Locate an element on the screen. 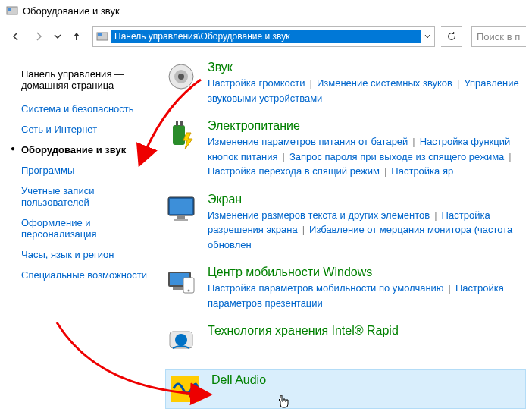  category: ЗвукНастройка громкости|Изменение систем… is located at coordinates (346, 83).